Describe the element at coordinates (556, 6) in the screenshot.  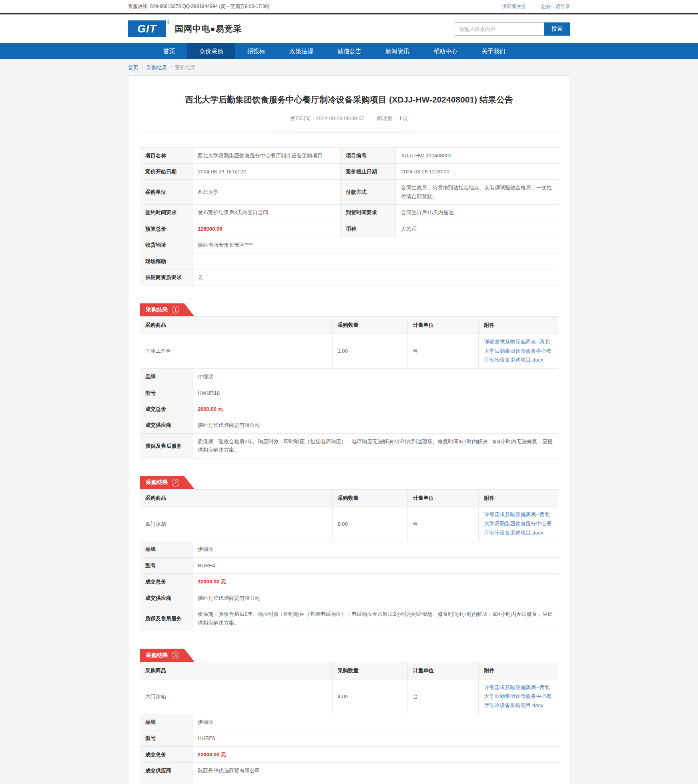
I see `login-link: 您好，请登录` at that location.